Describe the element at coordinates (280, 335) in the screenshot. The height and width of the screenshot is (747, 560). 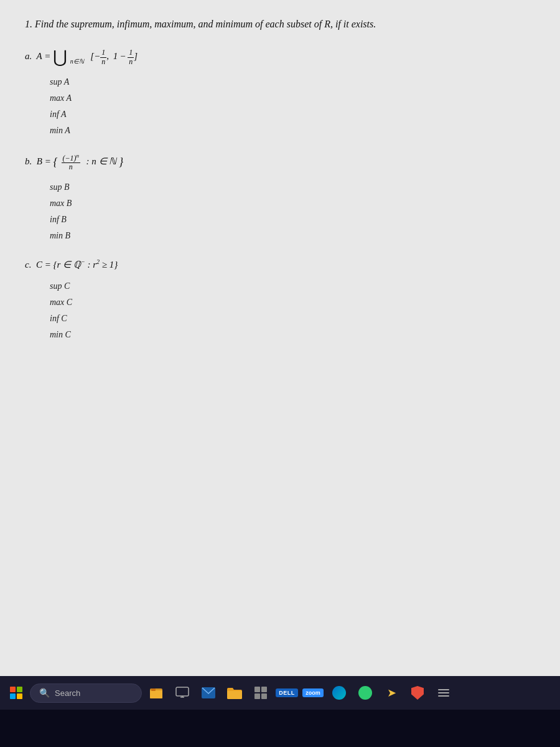
I see `problem-c-min: min C` at that location.